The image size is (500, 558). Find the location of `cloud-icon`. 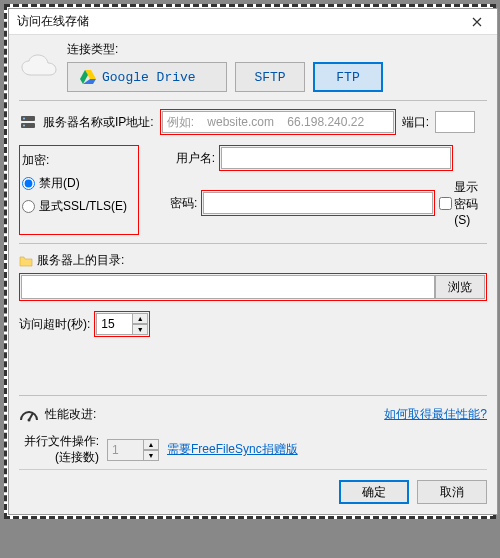

cloud-icon is located at coordinates (39, 67).